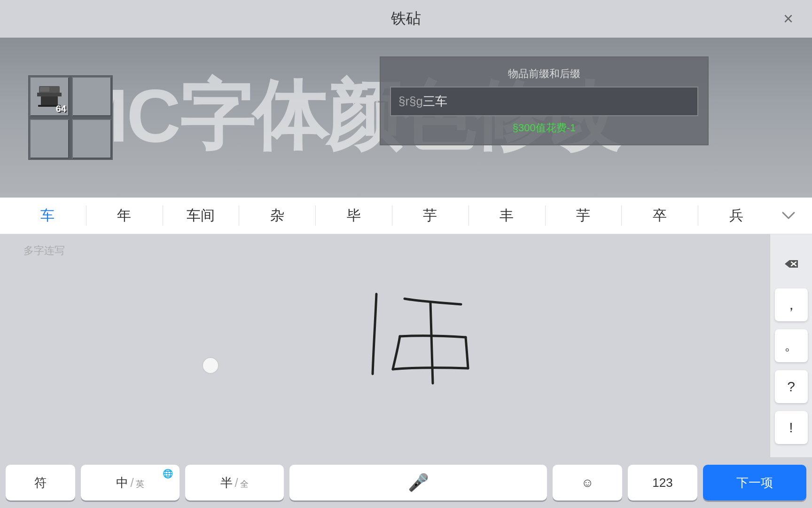 This screenshot has width=812, height=508. I want to click on lang-key: 中 / 英 🌐, so click(130, 483).